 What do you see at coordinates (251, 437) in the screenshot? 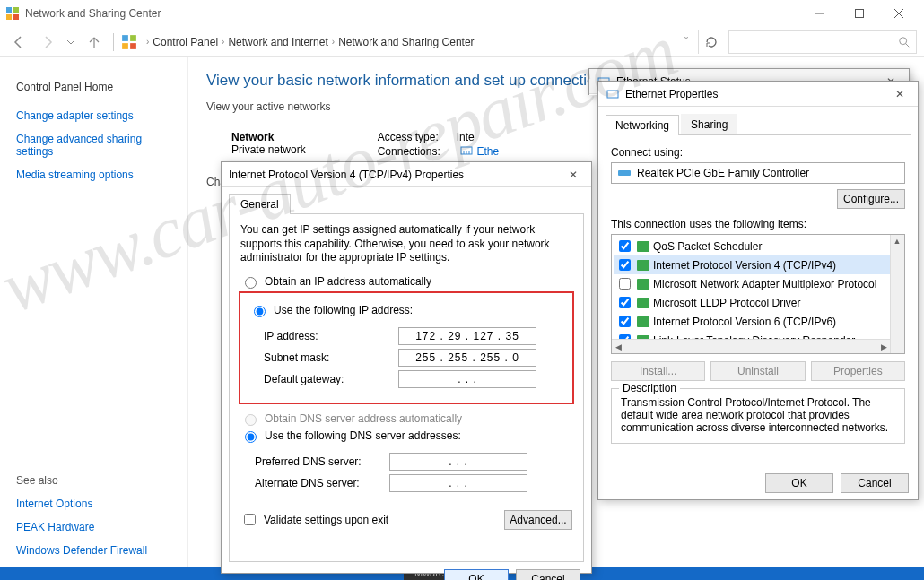
I see `radio-static-dns` at bounding box center [251, 437].